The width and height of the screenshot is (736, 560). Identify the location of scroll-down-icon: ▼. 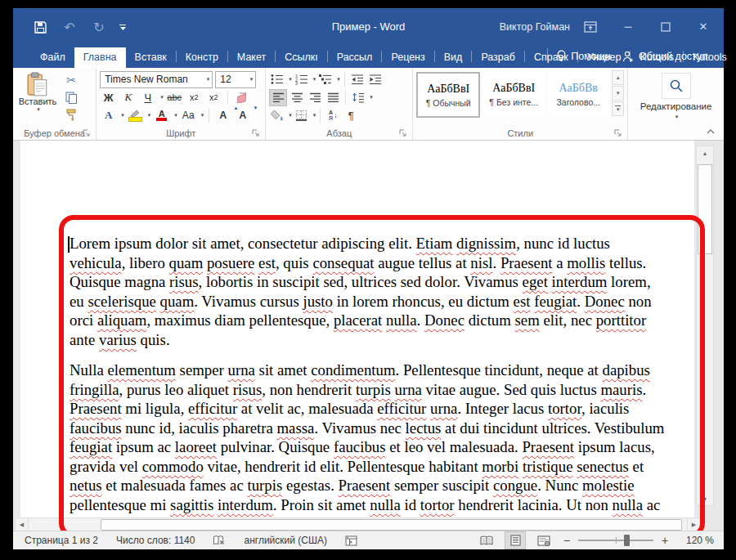
(705, 499).